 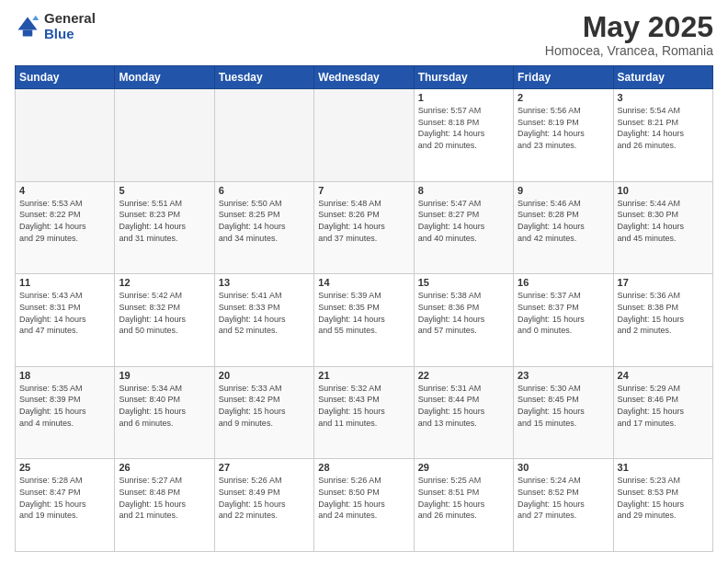 I want to click on table-row: 26Sunrise: 5:27 AM Sunset: 8:48 PM Dayli…, so click(x=165, y=506).